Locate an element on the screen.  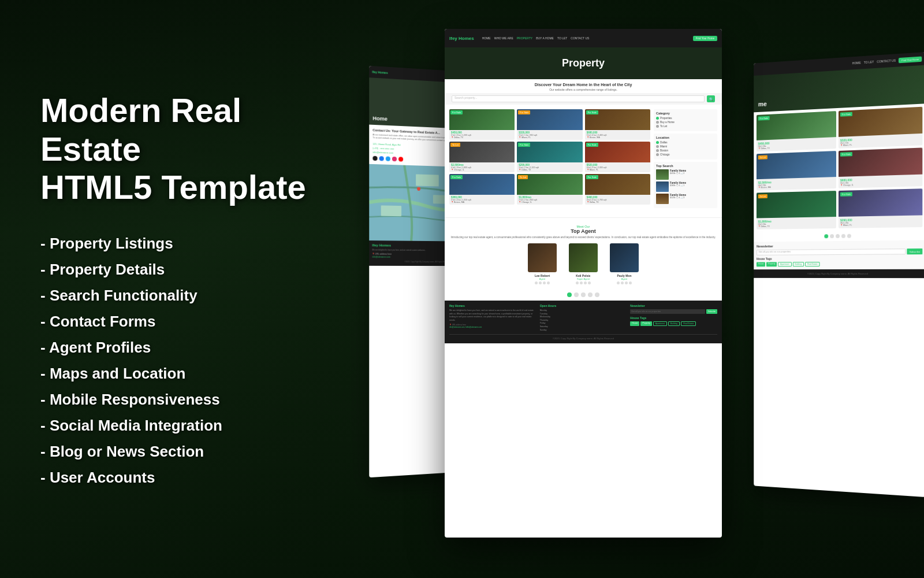
right-property-card: To Let $1,800/mo 2bd | 2ba 📍 Dallas, TX is located at coordinates (796, 210).